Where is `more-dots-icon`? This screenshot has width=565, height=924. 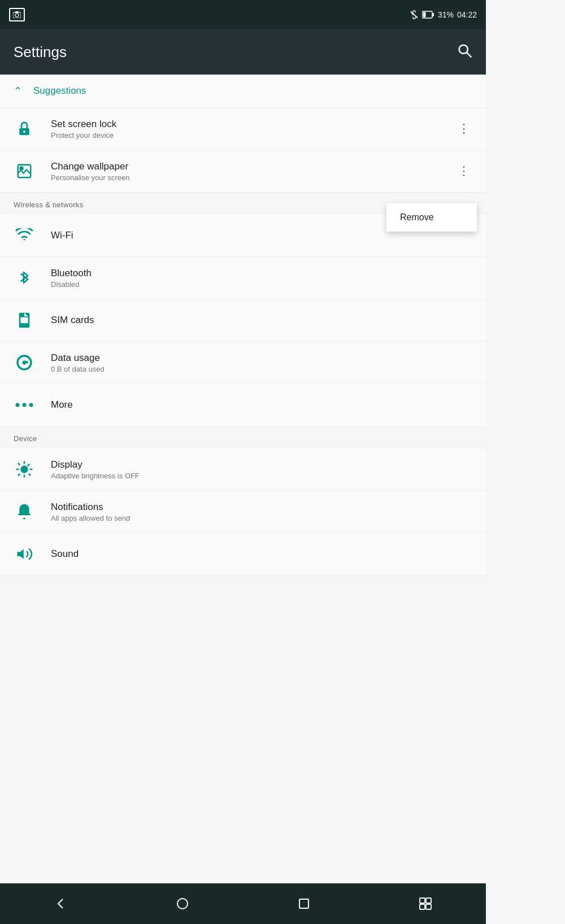
more-dots-icon is located at coordinates (24, 405).